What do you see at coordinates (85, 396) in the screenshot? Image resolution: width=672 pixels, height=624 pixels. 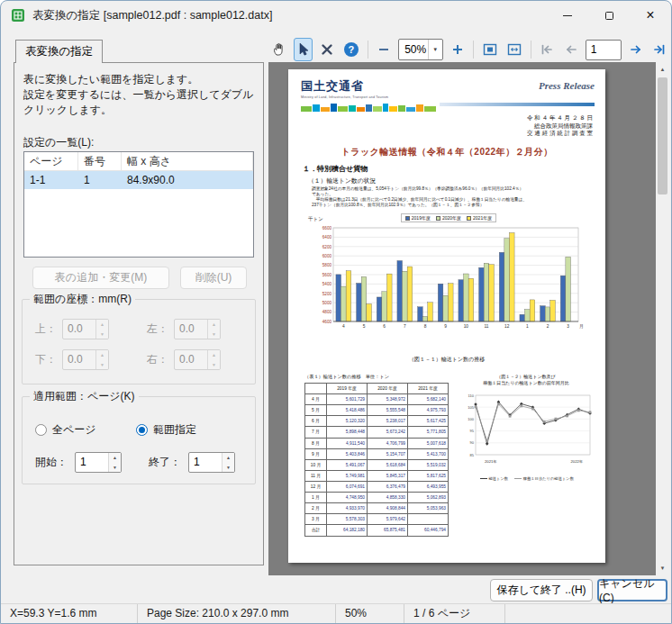 I see `apply-range-group-label: 適用範囲：ページ(K)` at bounding box center [85, 396].